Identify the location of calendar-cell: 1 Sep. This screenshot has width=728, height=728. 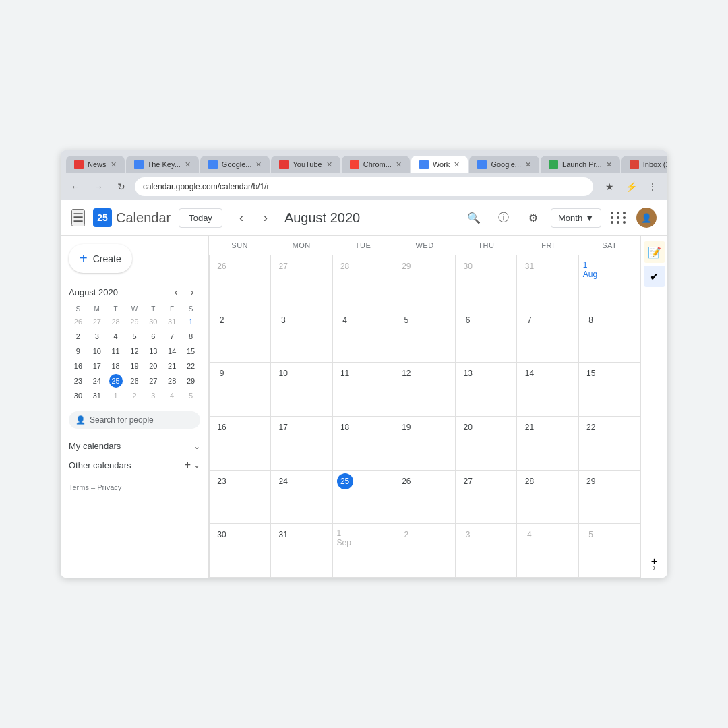
(364, 551).